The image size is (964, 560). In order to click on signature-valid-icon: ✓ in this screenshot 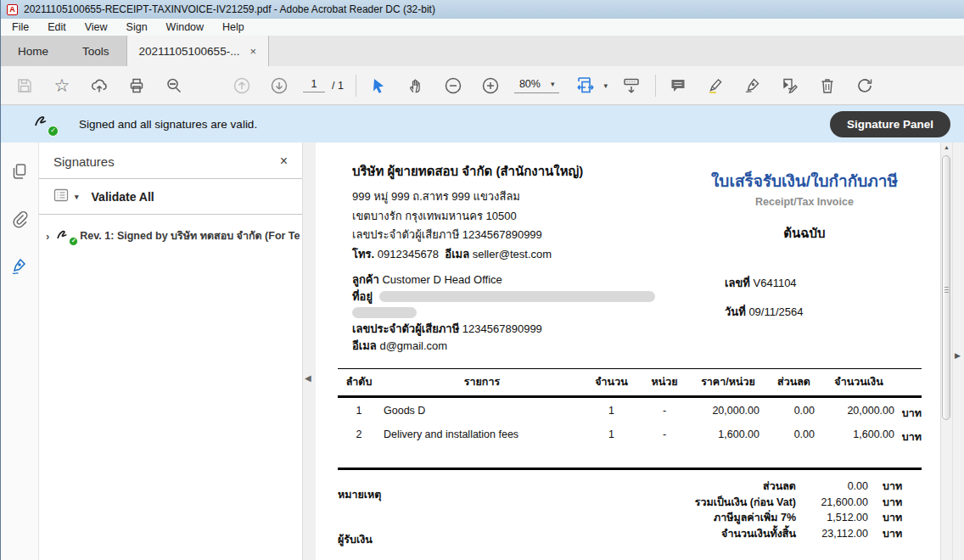, I will do `click(44, 124)`.